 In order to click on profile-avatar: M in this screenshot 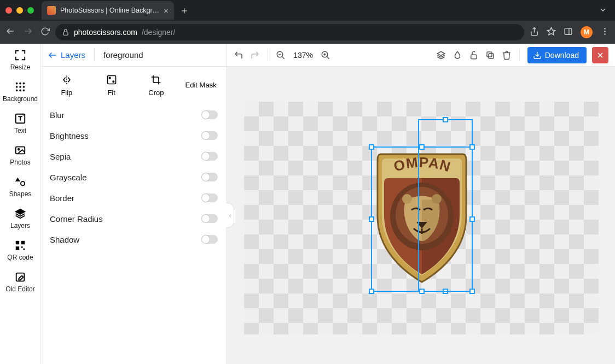, I will do `click(587, 32)`.